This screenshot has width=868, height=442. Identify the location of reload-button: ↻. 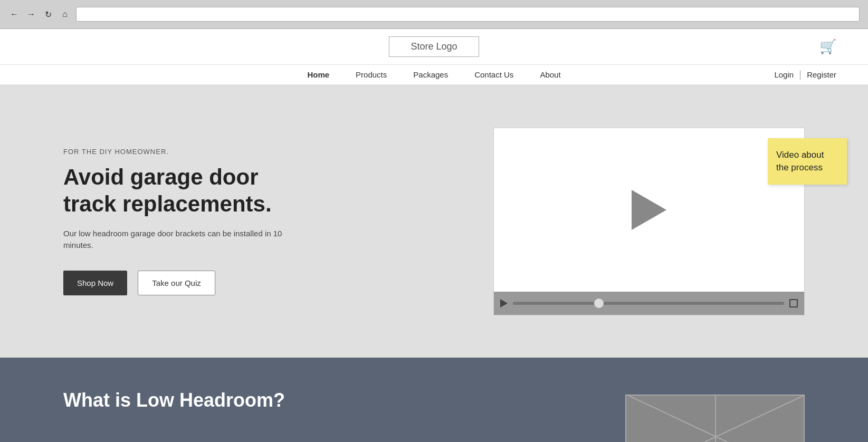
(48, 14).